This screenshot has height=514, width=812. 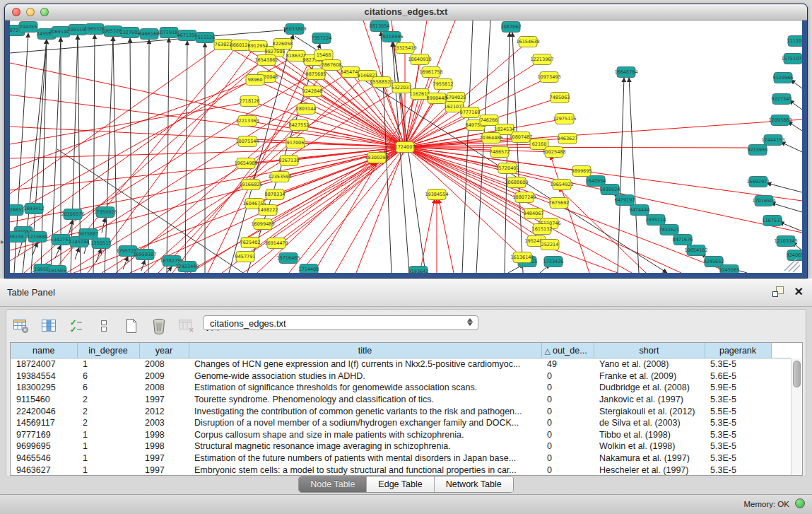 I want to click on graph-node: 252214, so click(x=550, y=245).